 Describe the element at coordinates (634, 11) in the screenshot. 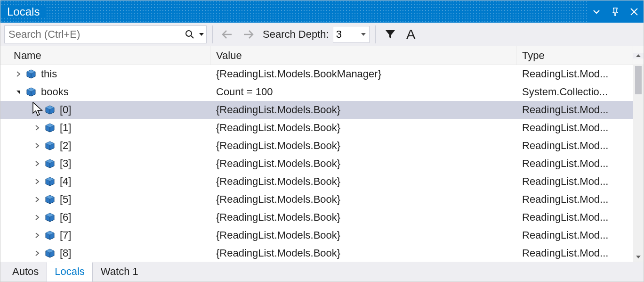

I see `close-button` at that location.